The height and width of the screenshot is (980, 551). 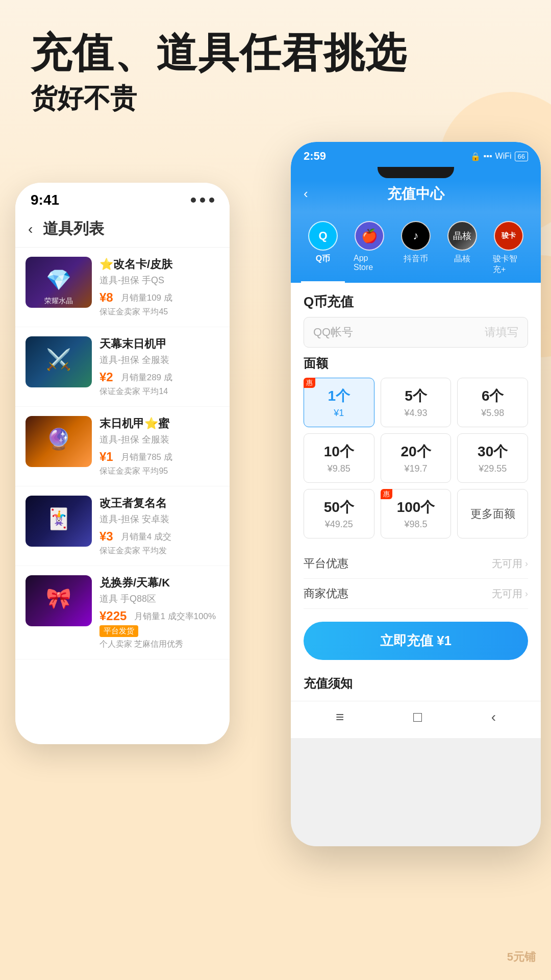 I want to click on magic-decoration: 🔮, so click(x=59, y=439).